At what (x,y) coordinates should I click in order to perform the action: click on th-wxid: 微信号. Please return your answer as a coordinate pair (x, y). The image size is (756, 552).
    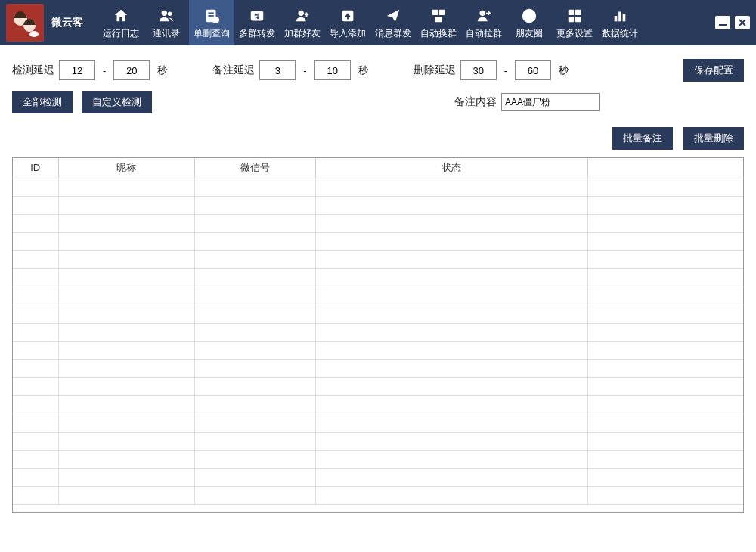
    Looking at the image, I should click on (255, 168).